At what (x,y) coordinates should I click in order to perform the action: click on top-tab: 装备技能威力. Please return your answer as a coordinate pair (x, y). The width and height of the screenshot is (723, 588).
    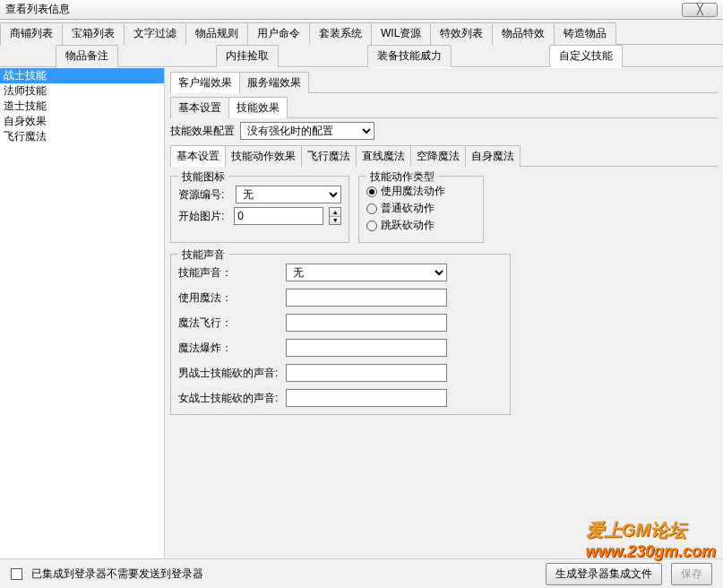
    Looking at the image, I should click on (409, 56).